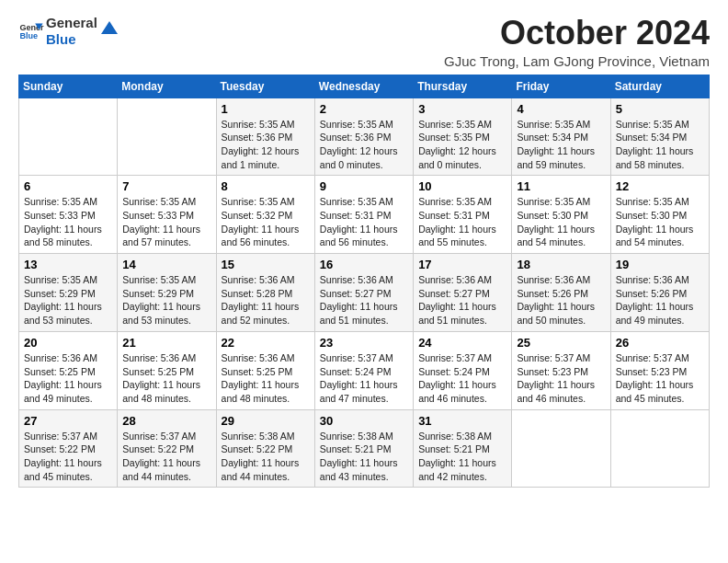  What do you see at coordinates (31, 31) in the screenshot?
I see `logo-icon: General Blue` at bounding box center [31, 31].